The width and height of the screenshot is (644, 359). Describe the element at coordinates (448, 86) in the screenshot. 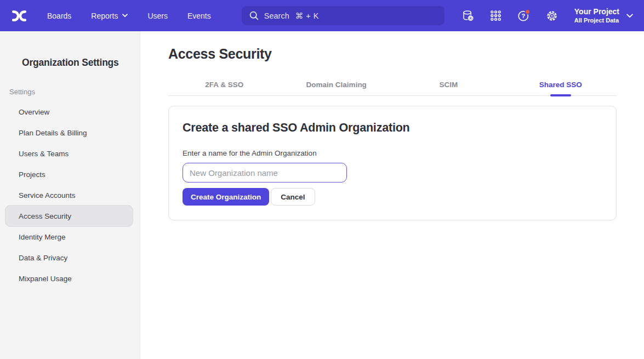

I see `tab-scim: SCIM` at that location.